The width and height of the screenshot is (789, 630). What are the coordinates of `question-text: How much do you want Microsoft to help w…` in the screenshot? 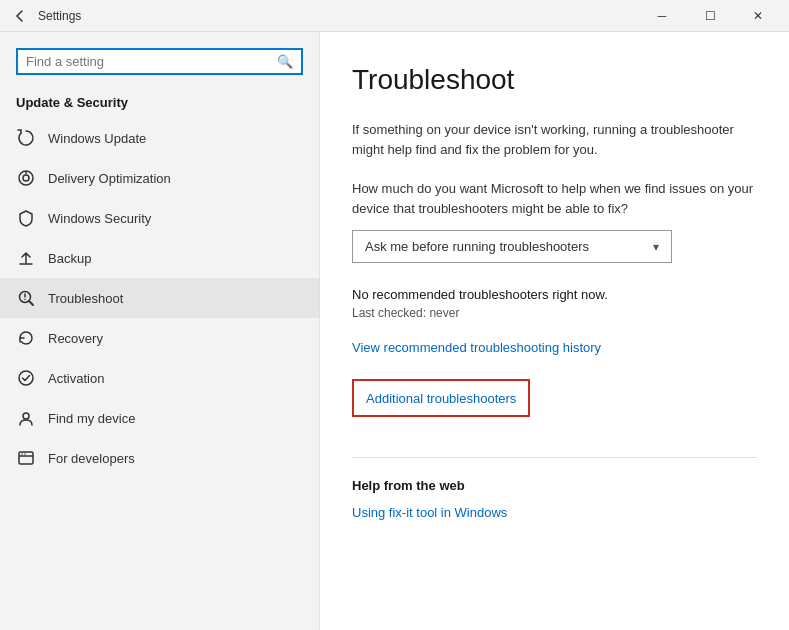 It's located at (554, 198).